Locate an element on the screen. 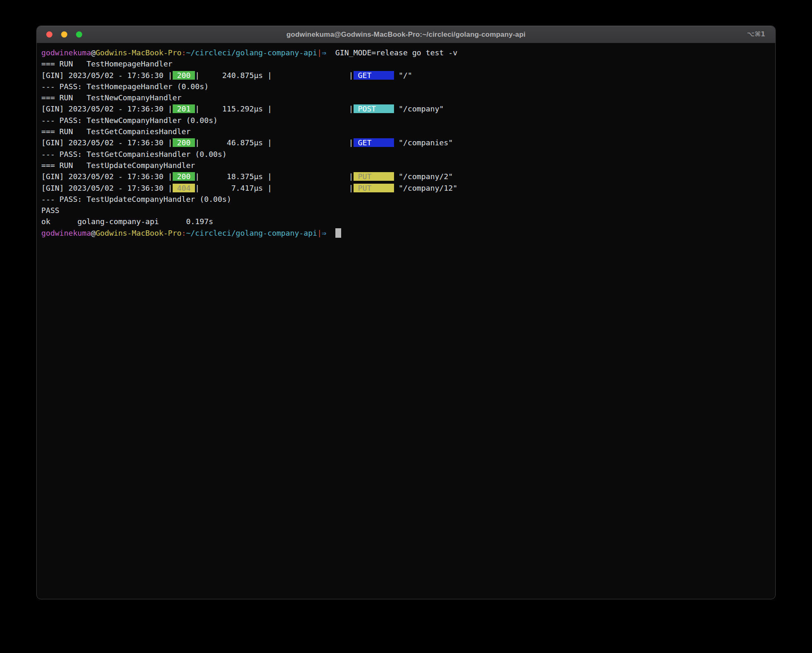 This screenshot has height=653, width=812. status-badge: 404 is located at coordinates (184, 188).